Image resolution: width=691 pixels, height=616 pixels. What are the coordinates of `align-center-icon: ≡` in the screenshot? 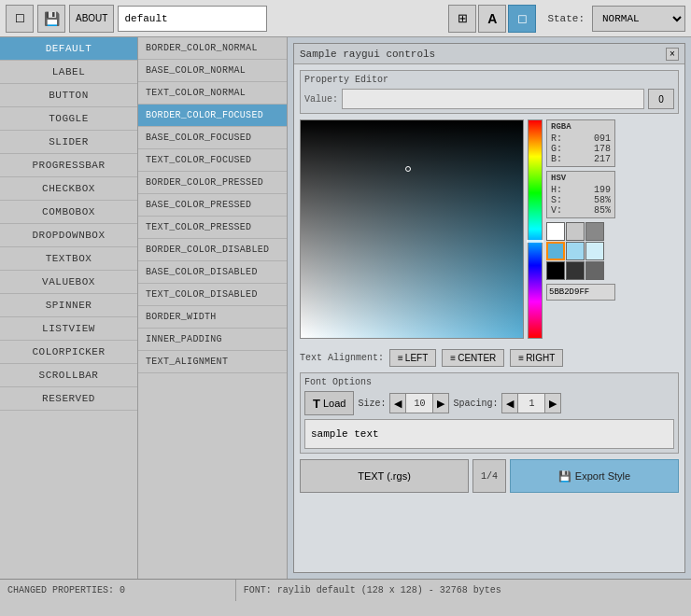 It's located at (453, 358).